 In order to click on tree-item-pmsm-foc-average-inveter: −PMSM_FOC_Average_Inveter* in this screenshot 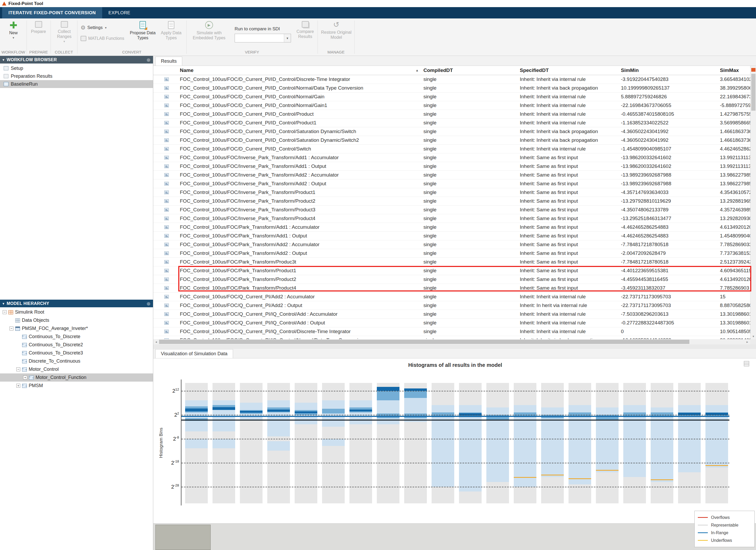, I will do `click(77, 329)`.